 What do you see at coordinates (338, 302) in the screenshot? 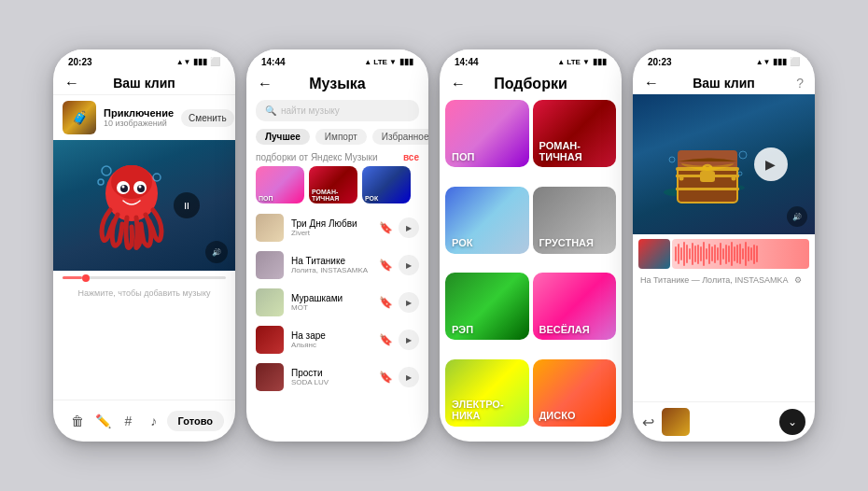
I see `track-item-3: Мурашками МОТ 🔖 ▶` at bounding box center [338, 302].